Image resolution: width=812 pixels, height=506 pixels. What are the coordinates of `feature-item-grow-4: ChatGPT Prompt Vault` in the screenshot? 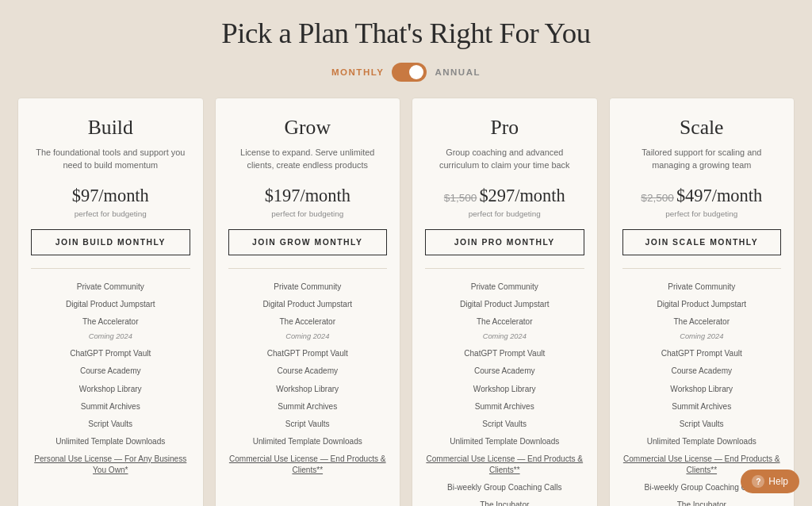 It's located at (308, 354).